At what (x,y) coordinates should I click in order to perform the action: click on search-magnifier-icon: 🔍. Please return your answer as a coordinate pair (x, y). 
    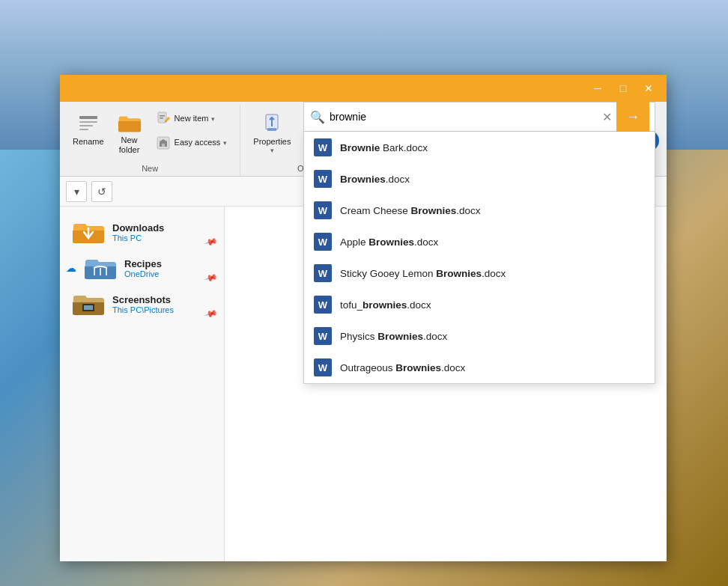
    Looking at the image, I should click on (318, 117).